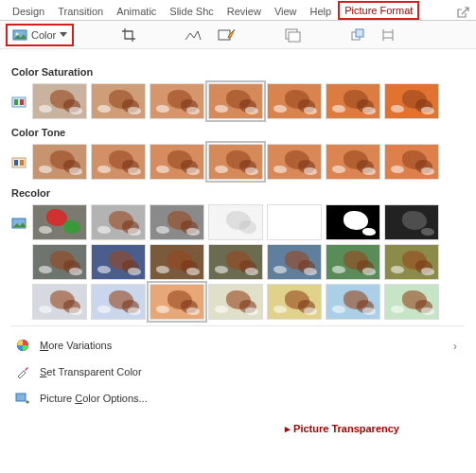  Describe the element at coordinates (28, 11) in the screenshot. I see `tab-design: Design` at that location.